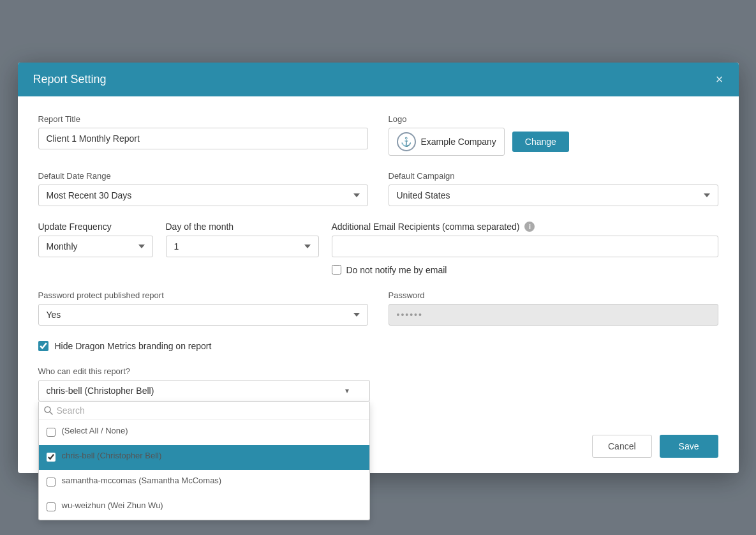  I want to click on chevron-down-icon: ▾, so click(347, 391).